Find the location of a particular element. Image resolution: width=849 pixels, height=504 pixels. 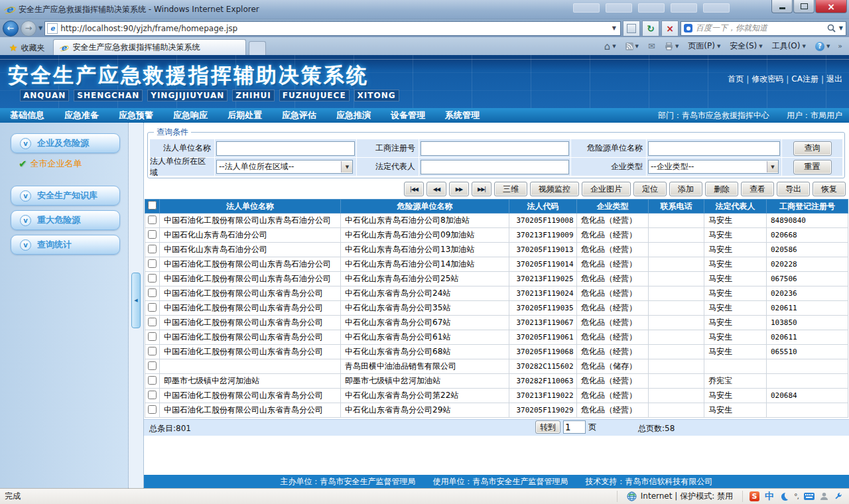

nav-item: 基础信息 is located at coordinates (27, 115).